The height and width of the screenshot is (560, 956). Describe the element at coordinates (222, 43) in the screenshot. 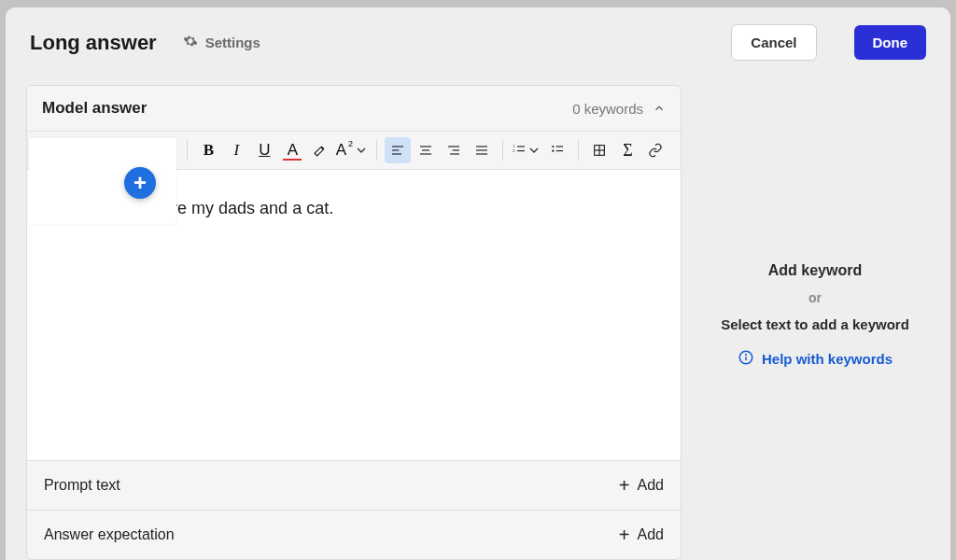

I see `settings-button: Settings` at that location.